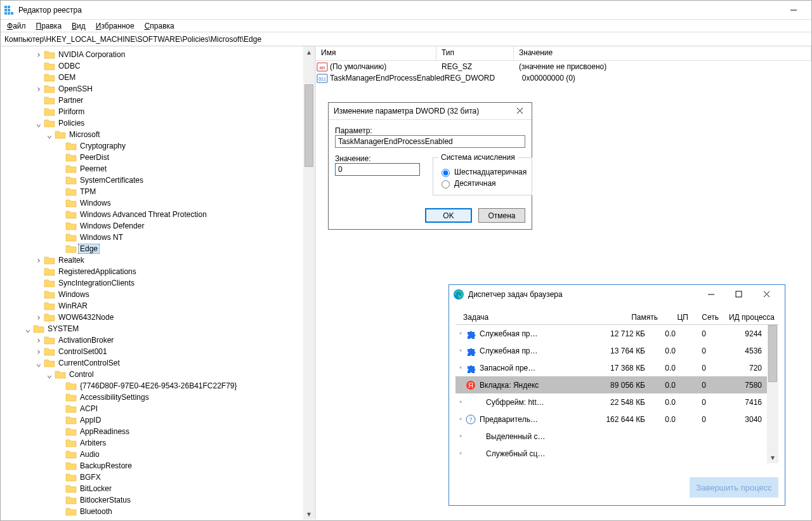 The height and width of the screenshot is (521, 812). What do you see at coordinates (157, 203) in the screenshot?
I see `tree-item: ·Windows` at bounding box center [157, 203].